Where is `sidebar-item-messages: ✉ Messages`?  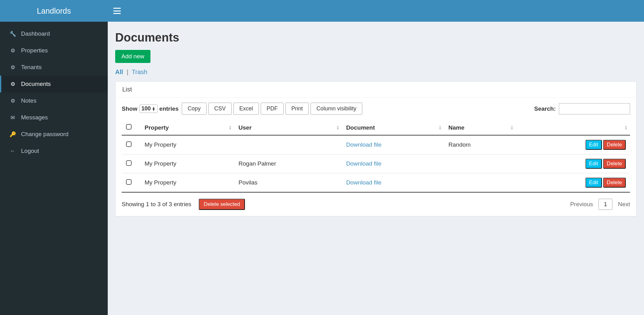
sidebar-item-messages: ✉ Messages is located at coordinates (54, 118).